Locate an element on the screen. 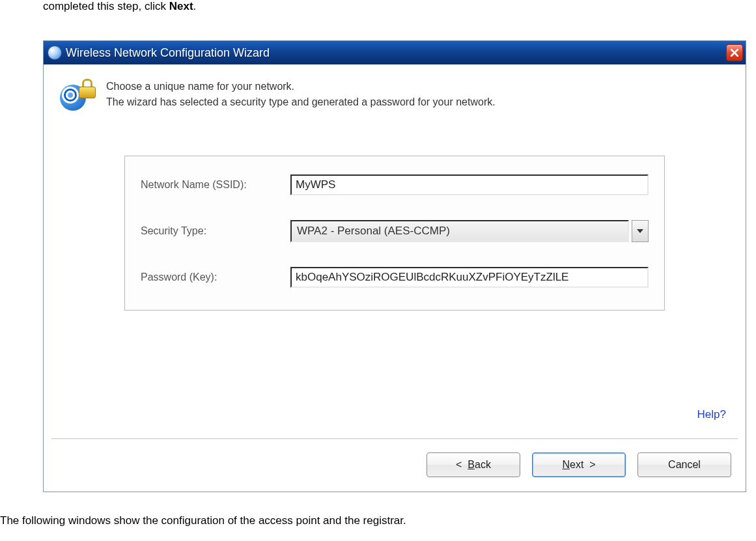 Image resolution: width=756 pixels, height=541 pixels. doc-fragment-suffix: . is located at coordinates (195, 7).